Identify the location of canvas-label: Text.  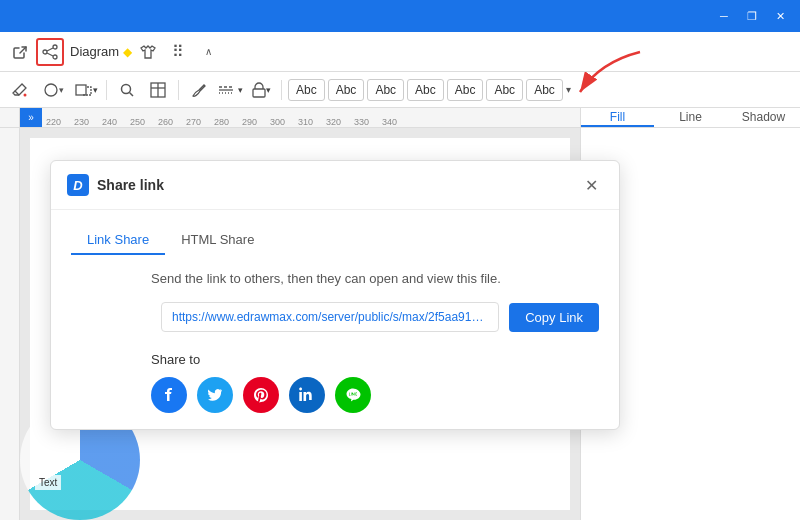
(48, 482).